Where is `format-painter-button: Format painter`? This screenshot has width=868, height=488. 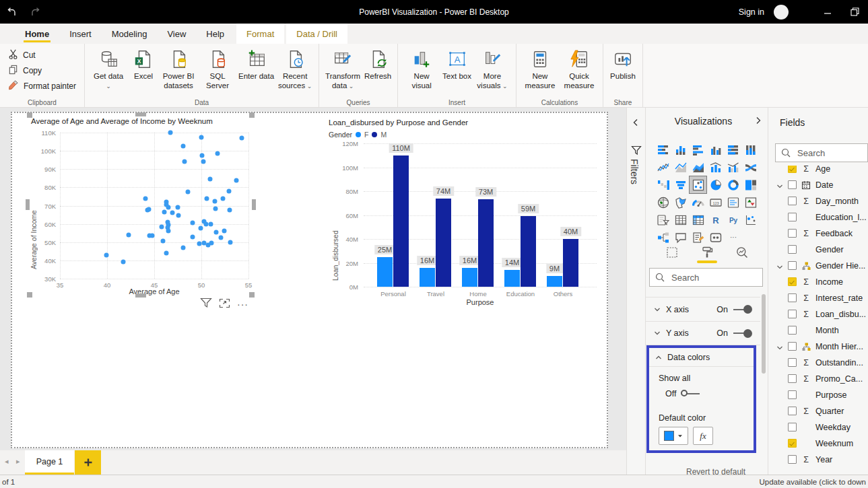
format-painter-button: Format painter is located at coordinates (42, 86).